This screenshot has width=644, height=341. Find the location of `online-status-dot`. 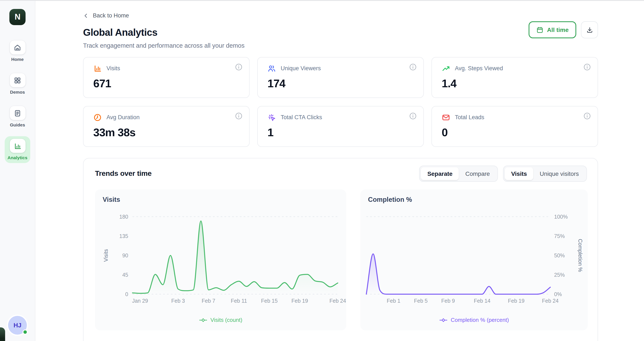

online-status-dot is located at coordinates (25, 332).